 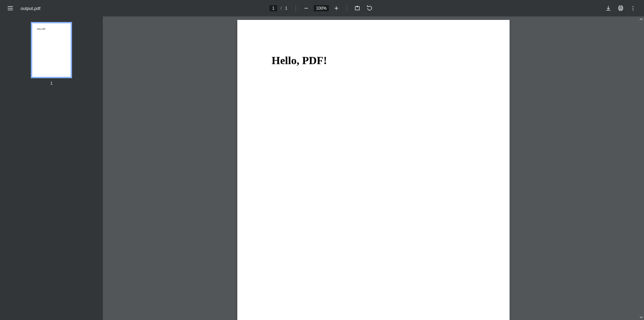 I want to click on download-button, so click(x=608, y=8).